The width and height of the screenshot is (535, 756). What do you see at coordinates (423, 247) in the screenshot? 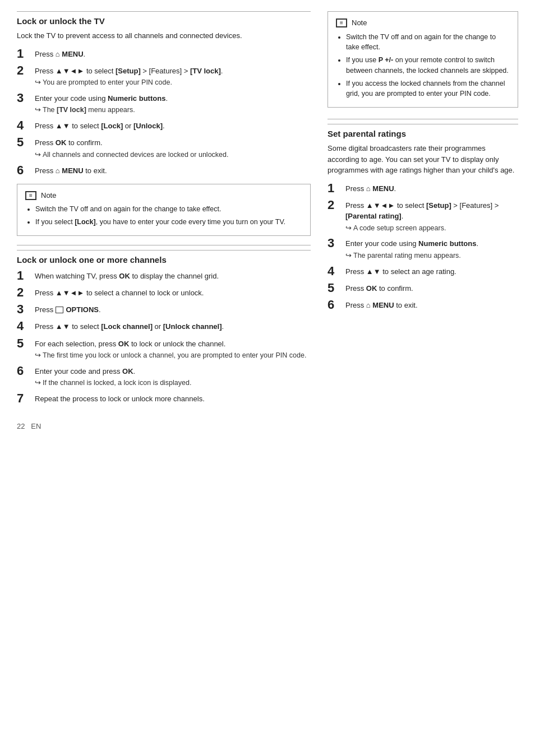
I see `right-section-steps: 1 Press ⌂ MENU. 2 Press ▲▼◄► to select […` at bounding box center [423, 247].